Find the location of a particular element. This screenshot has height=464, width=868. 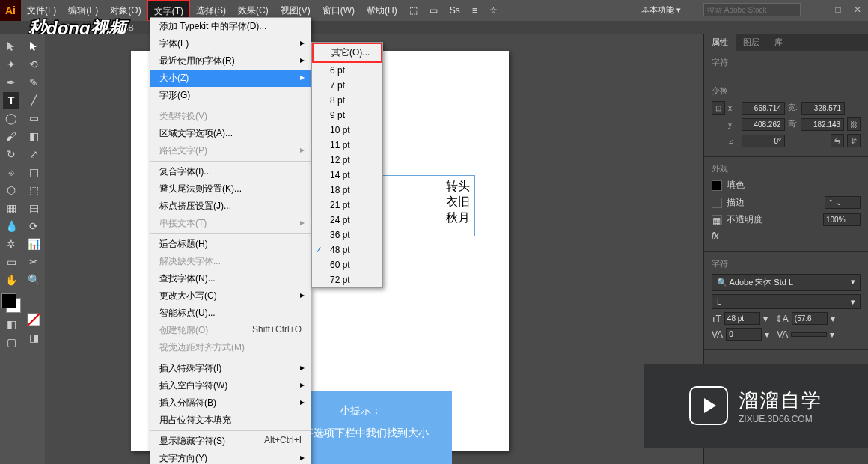

menu-item: 避头尾法则设置(K)... is located at coordinates (230, 189).